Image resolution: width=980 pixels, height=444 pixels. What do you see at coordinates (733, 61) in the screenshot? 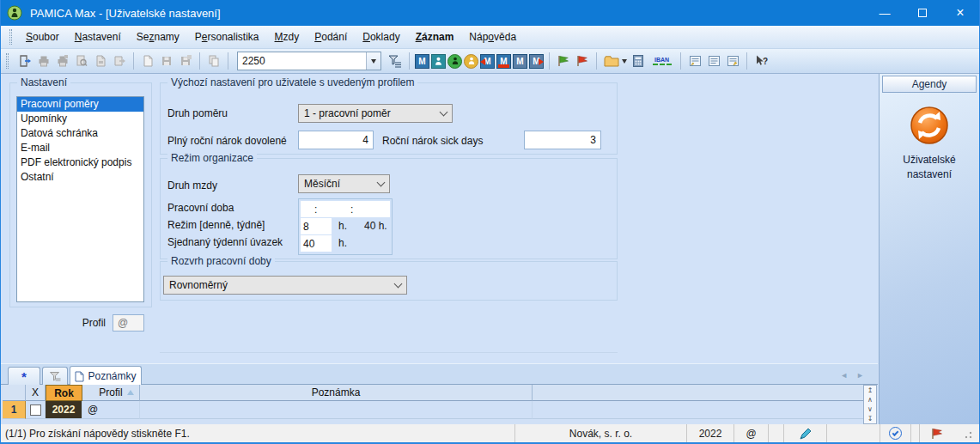
I see `edit-note-icon` at bounding box center [733, 61].